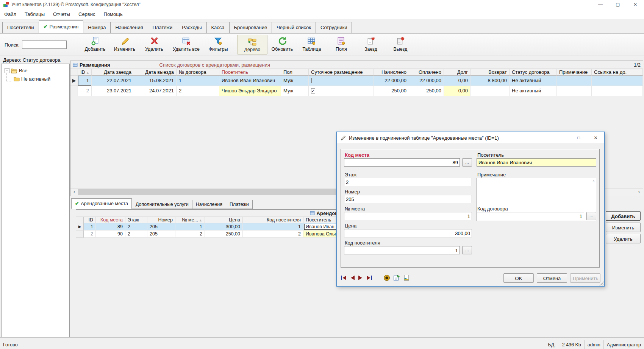 This screenshot has height=349, width=644. Describe the element at coordinates (218, 28) in the screenshot. I see `tab-cashbox: Касса` at that location.